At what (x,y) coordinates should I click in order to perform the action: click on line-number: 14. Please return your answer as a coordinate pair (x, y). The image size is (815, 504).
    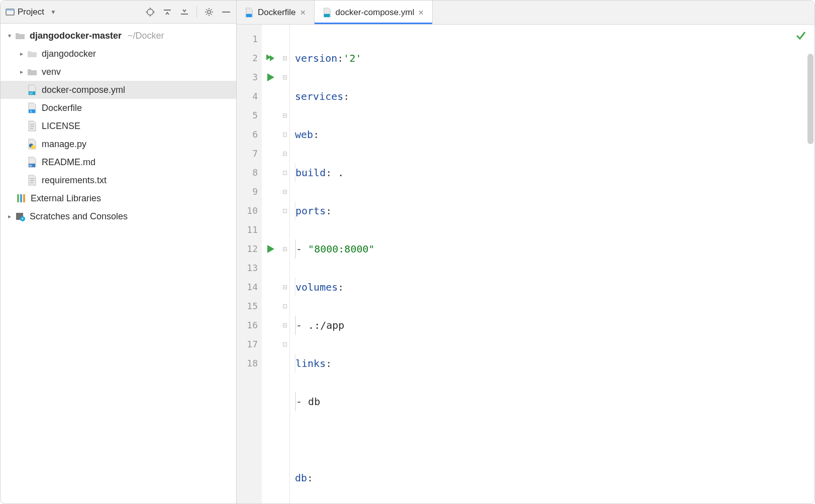
    Looking at the image, I should click on (247, 287).